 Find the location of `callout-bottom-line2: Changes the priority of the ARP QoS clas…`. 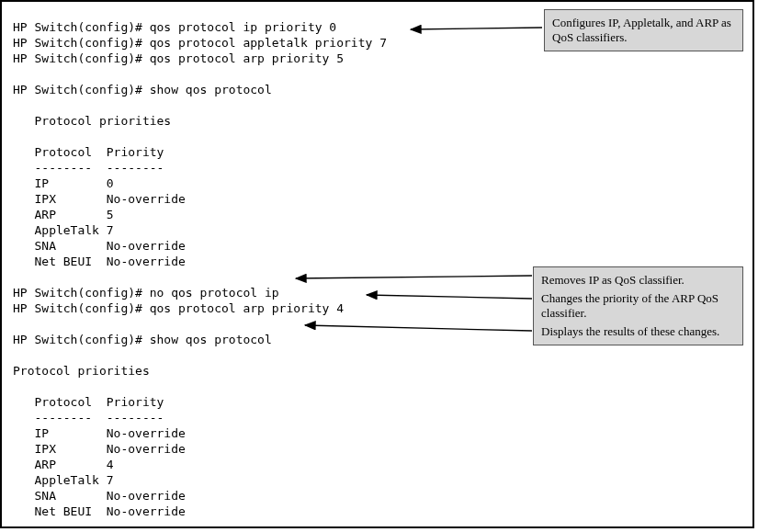

callout-bottom-line2: Changes the priority of the ARP QoS clas… is located at coordinates (638, 306).